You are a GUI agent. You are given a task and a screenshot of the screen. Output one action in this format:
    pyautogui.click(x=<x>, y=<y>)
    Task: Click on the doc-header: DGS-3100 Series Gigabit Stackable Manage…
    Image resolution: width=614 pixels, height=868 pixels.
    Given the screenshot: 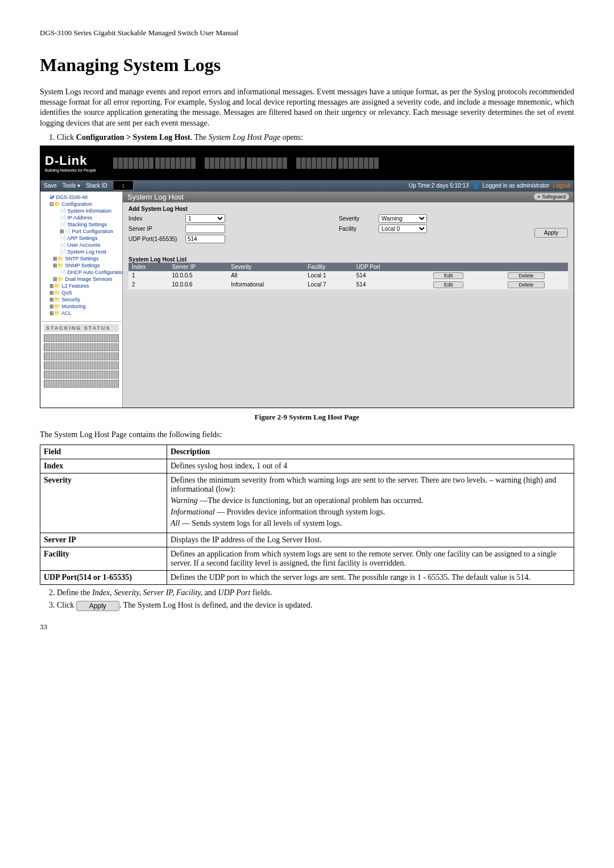 What is the action you would take?
    pyautogui.click(x=307, y=33)
    